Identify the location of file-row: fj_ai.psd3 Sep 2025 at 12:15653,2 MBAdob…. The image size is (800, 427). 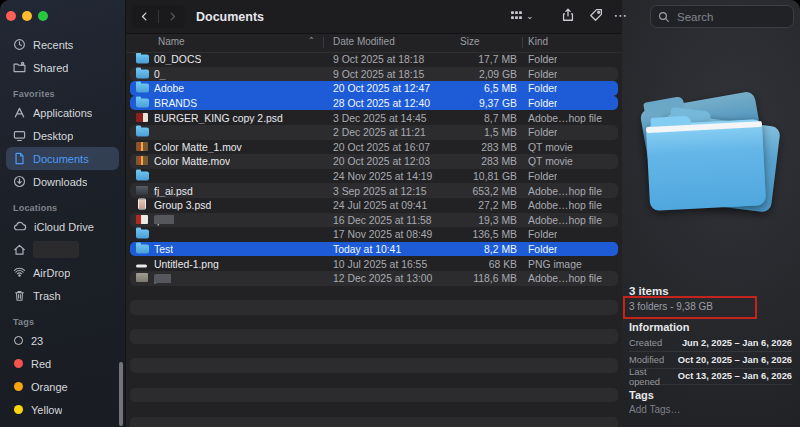
(374, 190).